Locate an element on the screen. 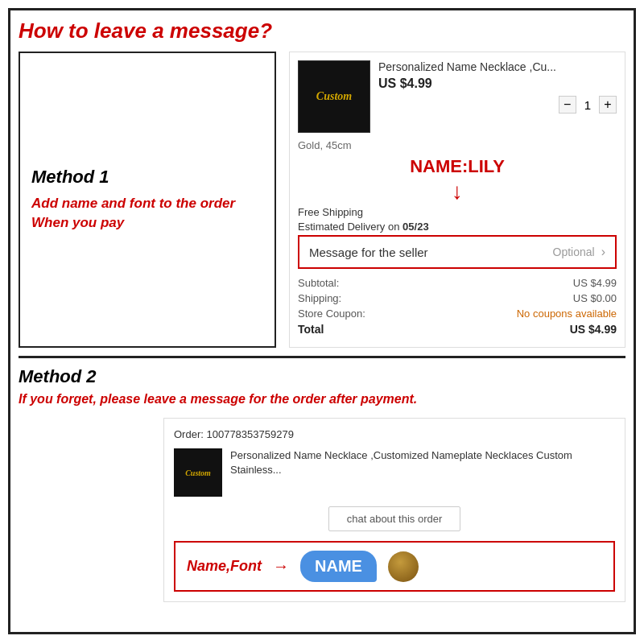 The width and height of the screenshot is (644, 644). message-input-row: Name,Font → NAME is located at coordinates (394, 567).